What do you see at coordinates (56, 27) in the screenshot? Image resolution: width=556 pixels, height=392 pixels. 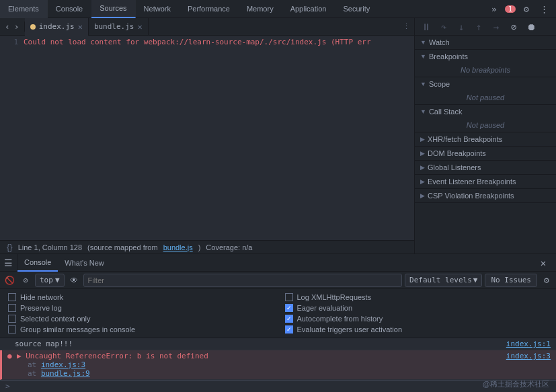 I see `file-tab-index: index.js ✕` at bounding box center [56, 27].